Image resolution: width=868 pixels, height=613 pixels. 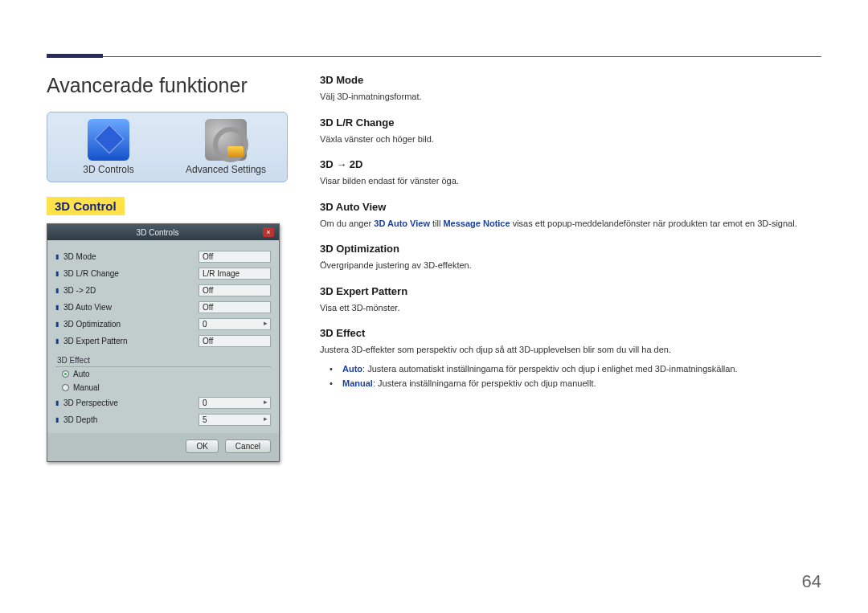 I want to click on cancel-button: Cancel, so click(x=248, y=447).